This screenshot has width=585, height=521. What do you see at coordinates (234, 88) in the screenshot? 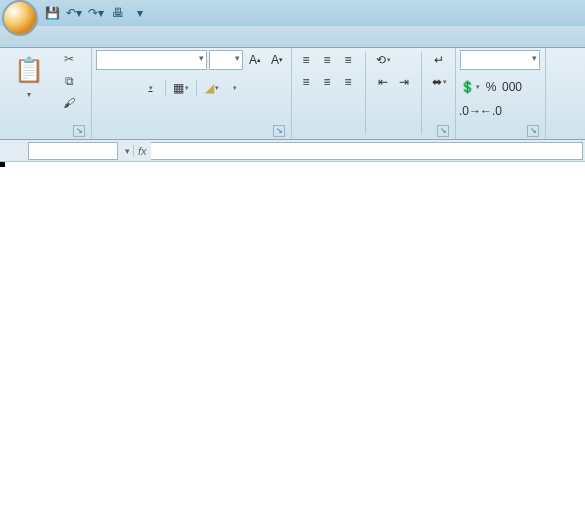
I see `font-color-icon` at bounding box center [234, 88].